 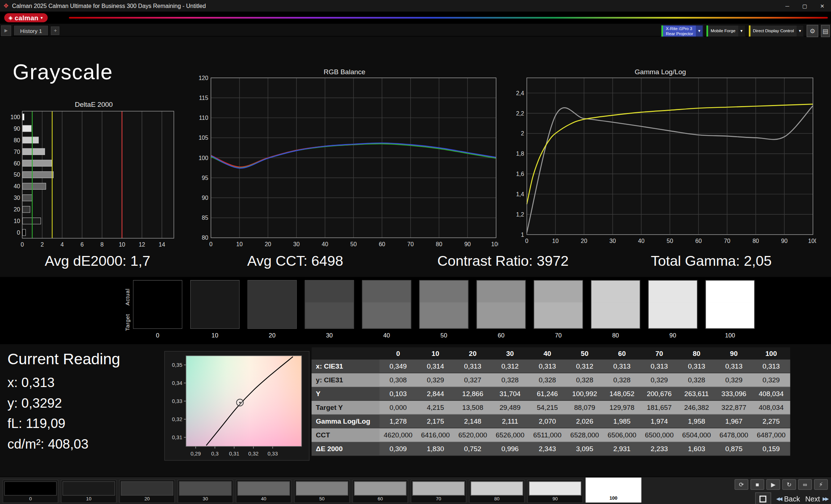 What do you see at coordinates (614, 490) in the screenshot?
I see `patch-button-100: 100` at bounding box center [614, 490].